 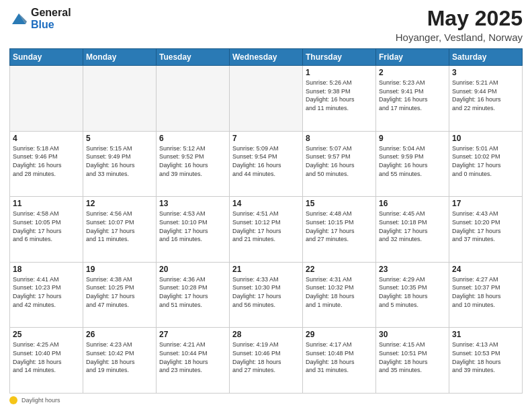 What do you see at coordinates (266, 25) in the screenshot?
I see `header: General Blue May 2025 Hoyanger, Vestland…` at bounding box center [266, 25].